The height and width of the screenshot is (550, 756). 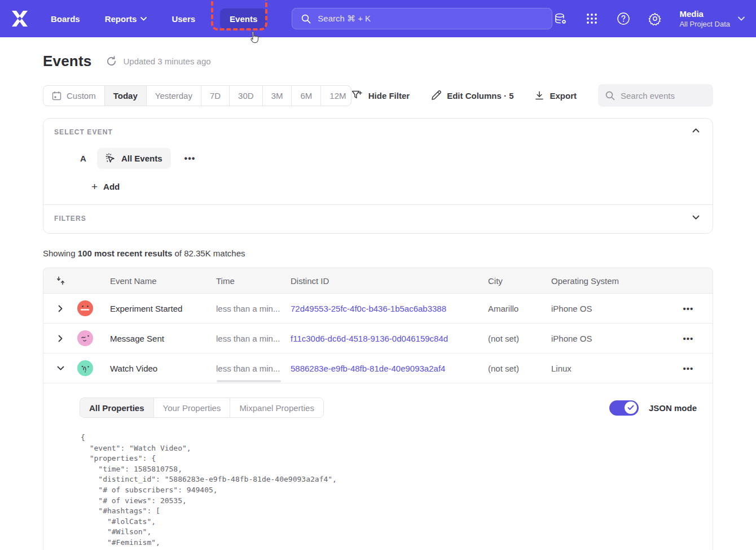 I want to click on top-navbar: Boards Reports Users Events Search ⌘ + K, so click(x=378, y=19).